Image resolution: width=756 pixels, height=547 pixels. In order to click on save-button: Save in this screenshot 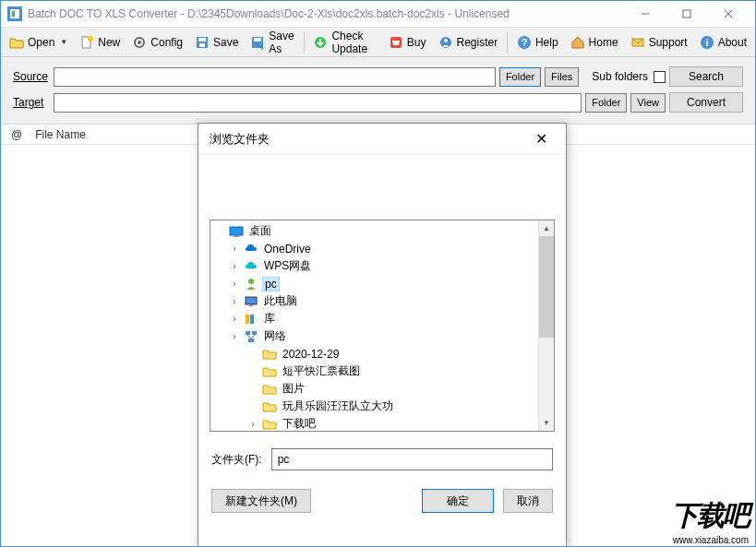, I will do `click(216, 42)`.